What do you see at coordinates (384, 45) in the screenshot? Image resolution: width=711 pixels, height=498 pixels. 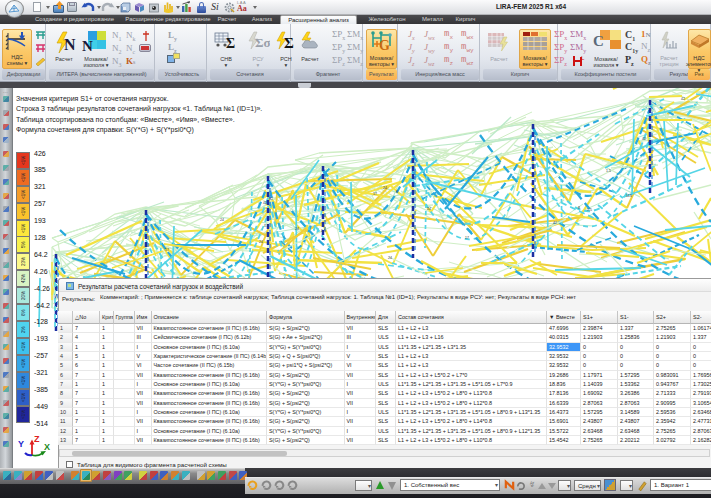 I see `svg-text: G` at bounding box center [384, 45].